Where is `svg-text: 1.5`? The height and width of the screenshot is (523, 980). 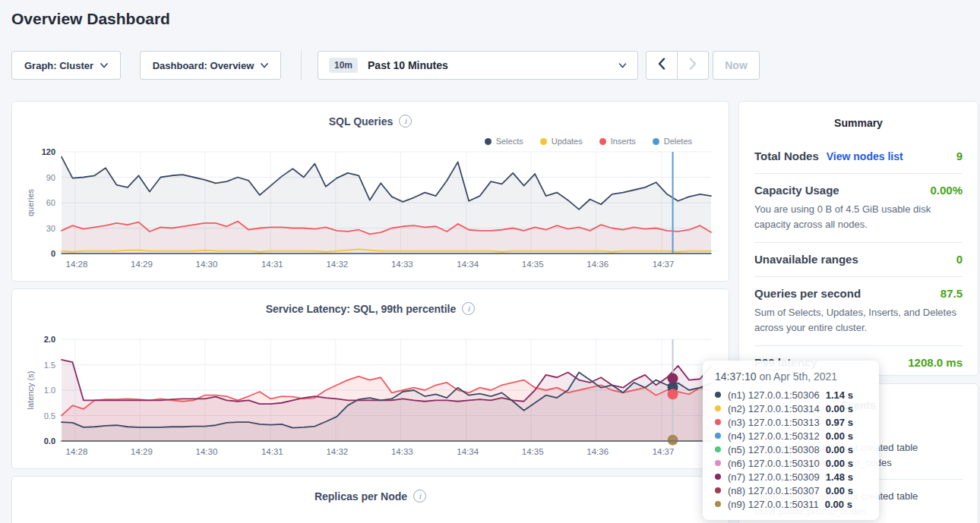
svg-text: 1.5 is located at coordinates (50, 365).